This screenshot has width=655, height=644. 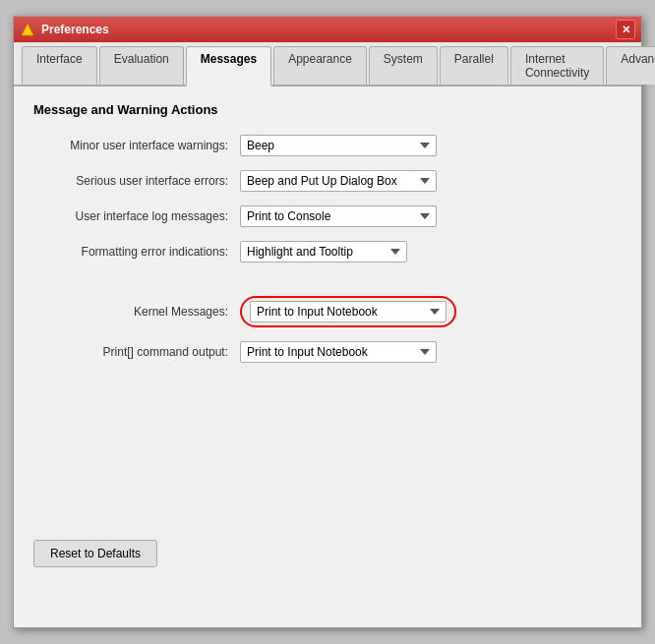 I want to click on serious-errors-select: Beep and Put Up Dialog Box Beep Print to…, so click(x=338, y=181).